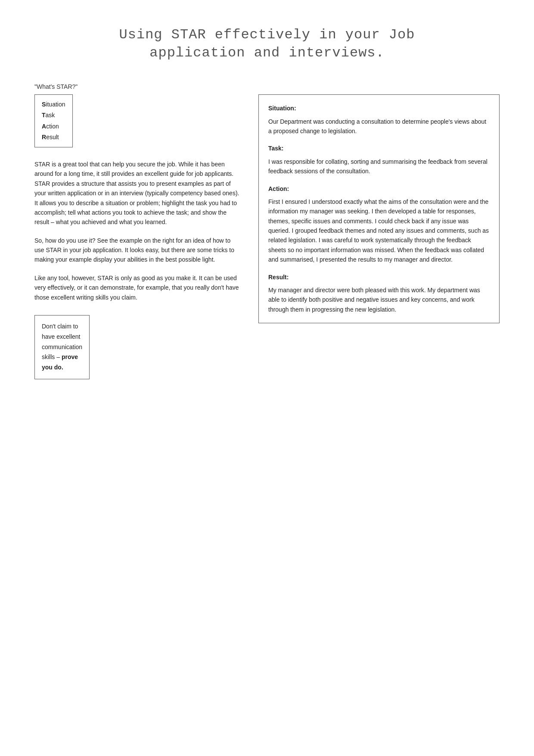  Describe the element at coordinates (53, 121) in the screenshot. I see `star-box: Situation Task Action Result` at that location.